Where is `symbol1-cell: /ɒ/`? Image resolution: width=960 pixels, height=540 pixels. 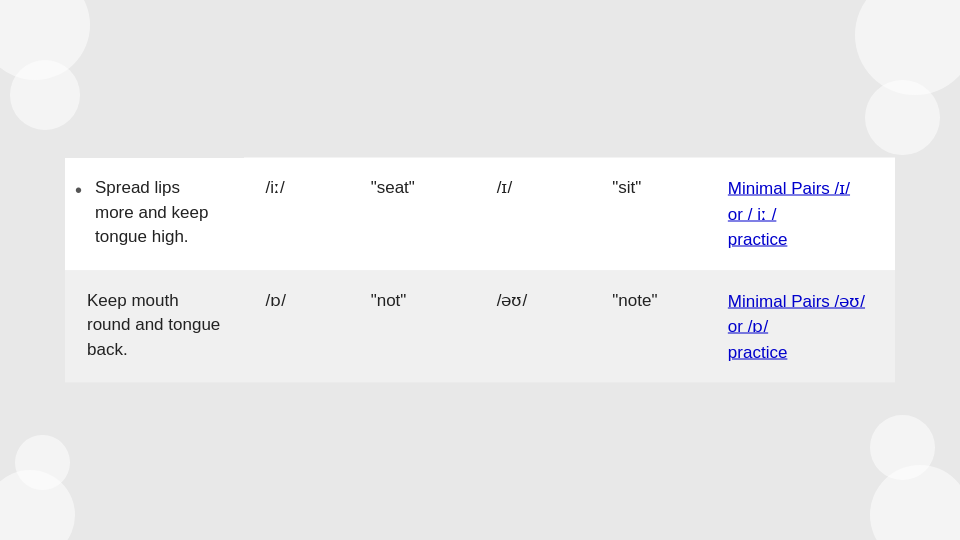 symbol1-cell: /ɒ/ is located at coordinates (296, 326).